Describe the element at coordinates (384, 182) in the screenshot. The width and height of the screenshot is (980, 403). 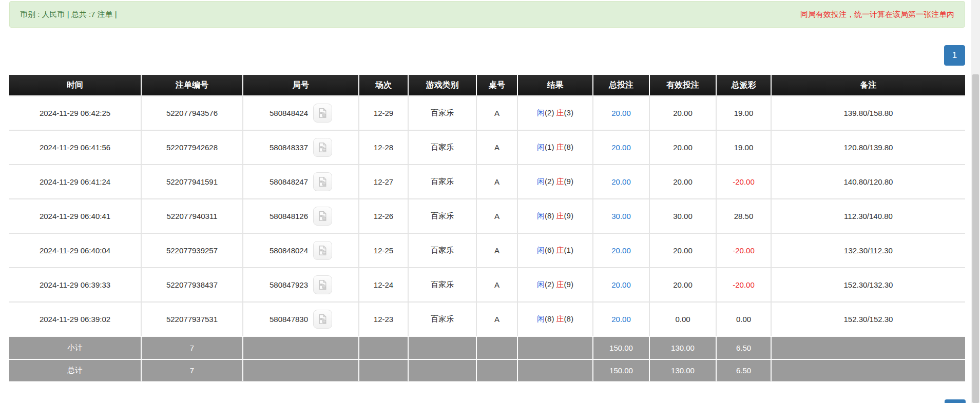
I see `cell-session: 12-27` at that location.